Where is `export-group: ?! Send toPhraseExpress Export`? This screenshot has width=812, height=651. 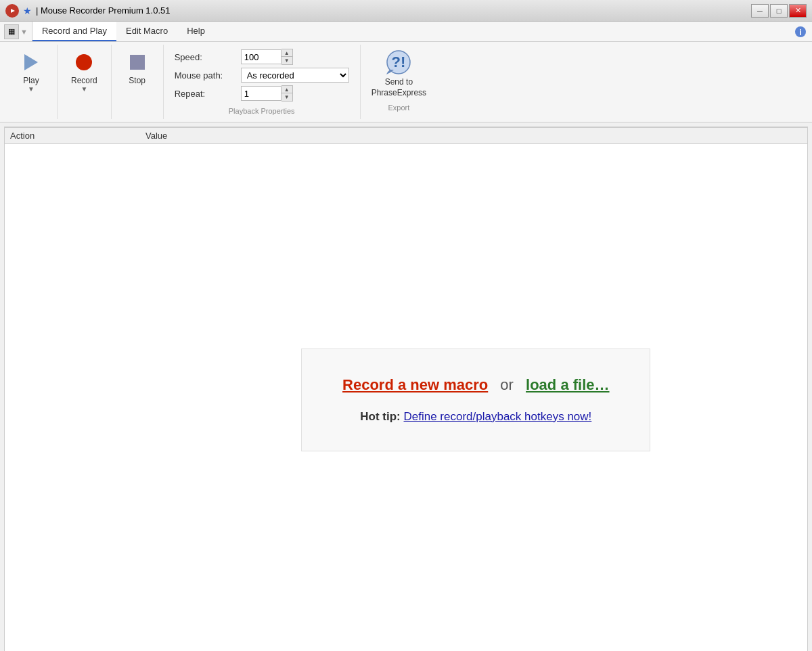
export-group: ?! Send toPhraseExpress Export is located at coordinates (399, 82).